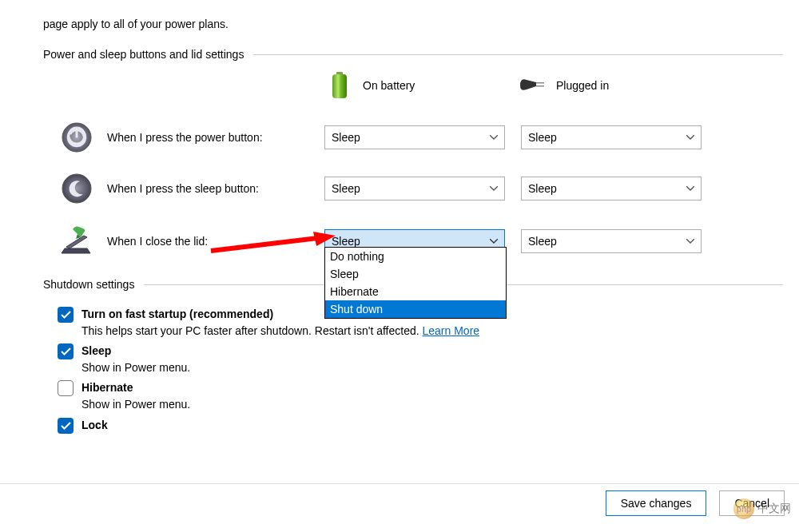 This screenshot has height=532, width=799. Describe the element at coordinates (611, 137) in the screenshot. I see `dropdown-power-plugged: Sleep` at that location.